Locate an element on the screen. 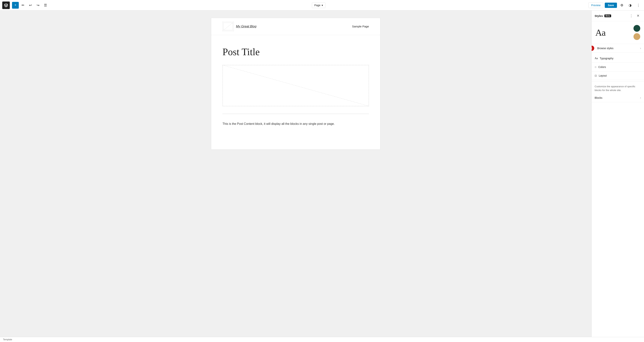 The width and height of the screenshot is (644, 342). post-title: Post Title is located at coordinates (296, 52).